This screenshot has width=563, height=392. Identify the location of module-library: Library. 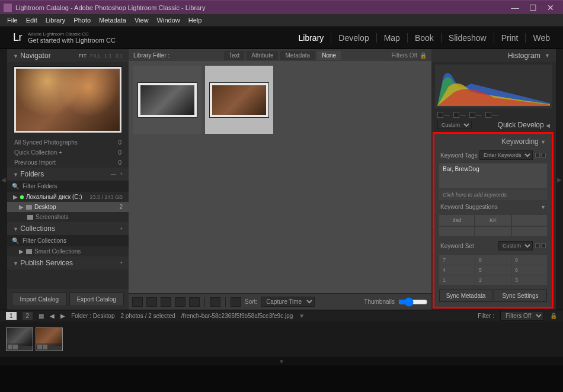
(312, 38).